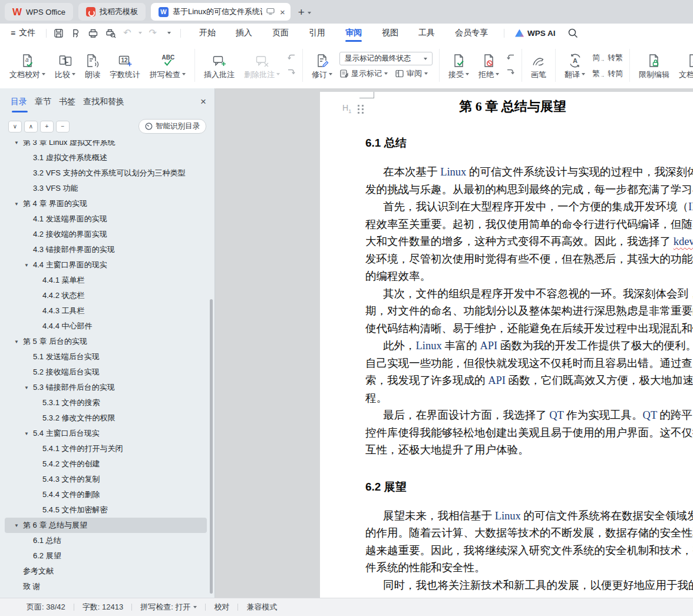  Describe the element at coordinates (358, 106) in the screenshot. I see `drag-handle-icon` at that location.